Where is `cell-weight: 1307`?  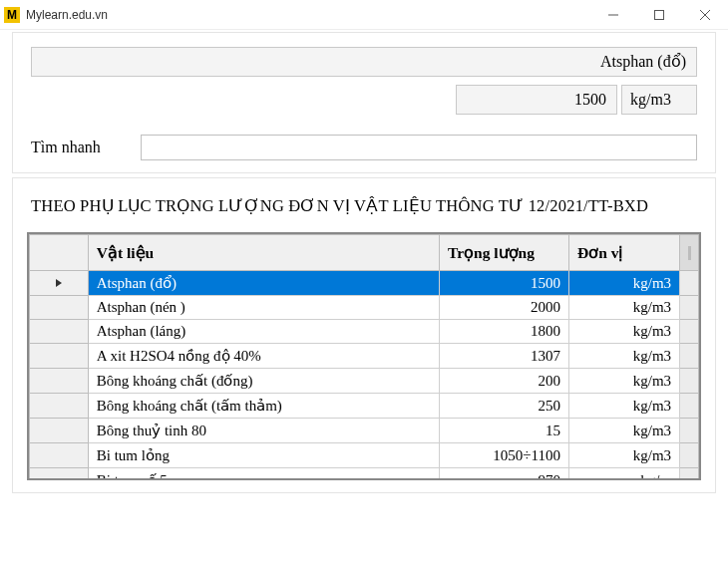 cell-weight: 1307 is located at coordinates (504, 357).